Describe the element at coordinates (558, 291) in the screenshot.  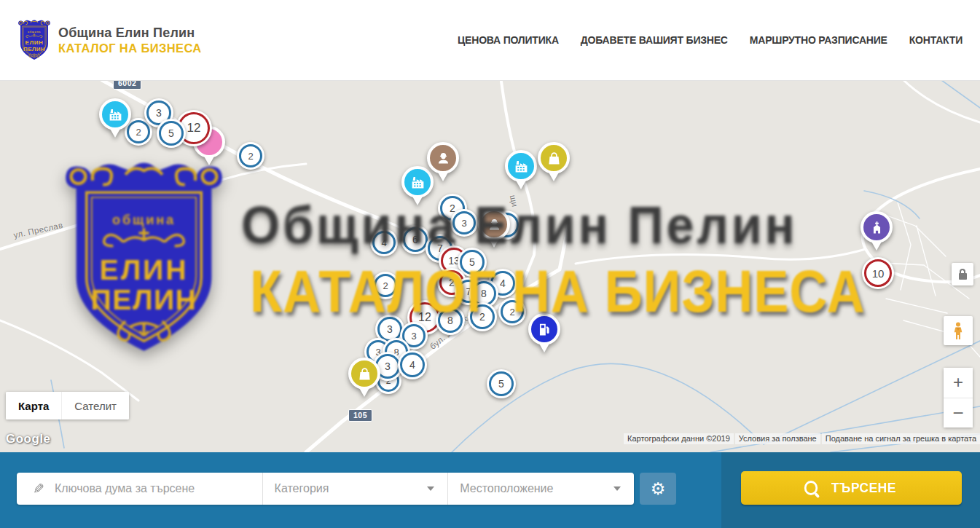
I see `watermark-subtitle: КАТАЛОГ НА БИЗНЕСА` at that location.